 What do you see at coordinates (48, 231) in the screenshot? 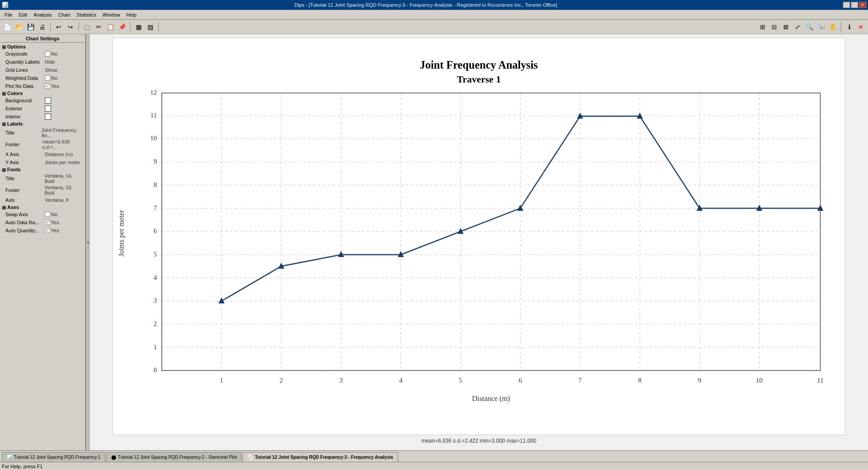
I see `auto-quantity-checkbox` at bounding box center [48, 231].